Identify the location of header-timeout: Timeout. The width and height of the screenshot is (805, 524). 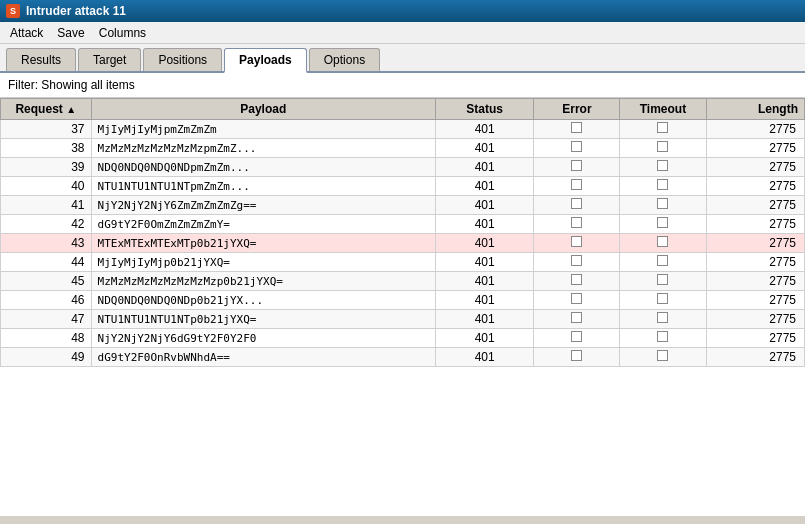
(663, 110).